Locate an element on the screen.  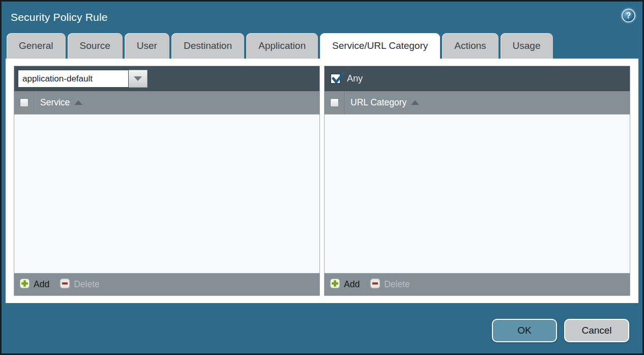
url-category-any-label: Any is located at coordinates (355, 78).